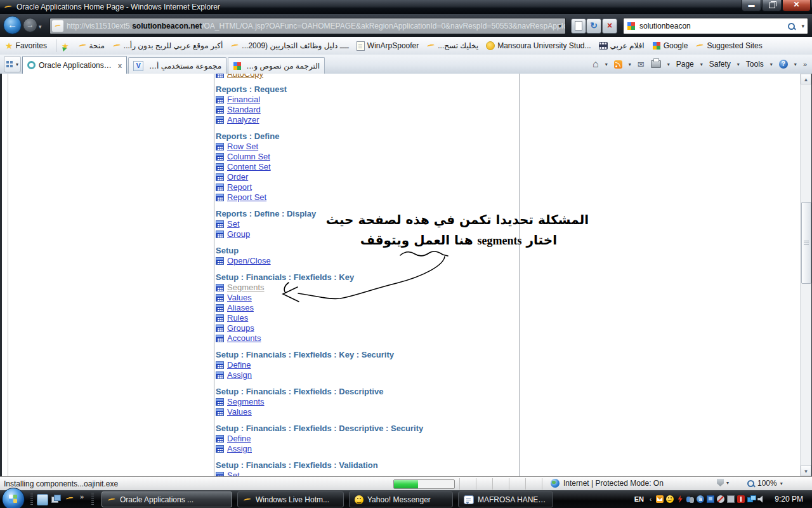  Describe the element at coordinates (244, 120) in the screenshot. I see `nav-link: Analyzer` at that location.